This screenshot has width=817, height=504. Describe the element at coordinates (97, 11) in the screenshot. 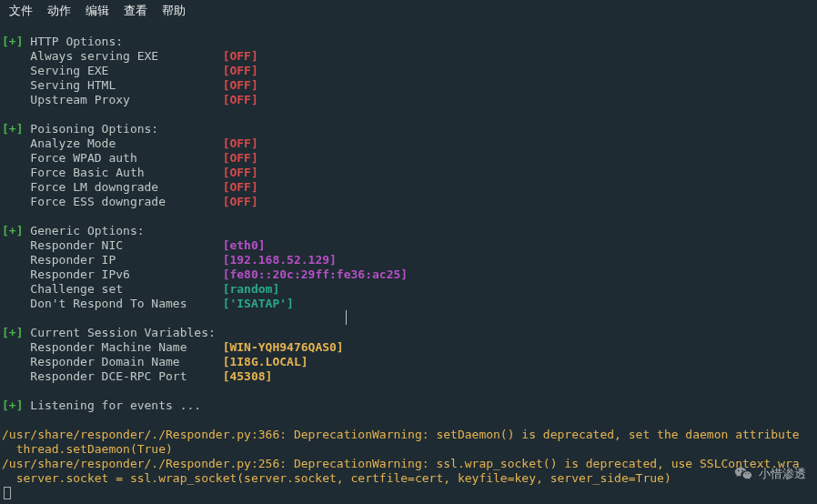

I see `menu-edit: 编辑` at that location.